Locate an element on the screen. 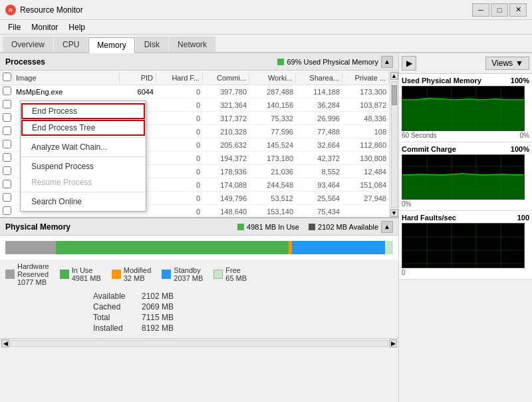 This screenshot has width=532, height=402. row-image: MsMpEng.exe is located at coordinates (66, 92).